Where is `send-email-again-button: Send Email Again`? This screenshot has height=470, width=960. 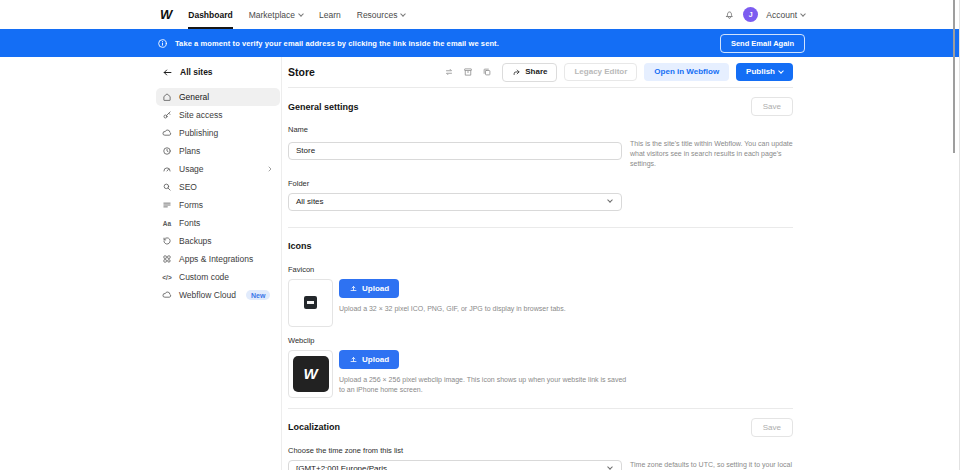
send-email-again-button: Send Email Again is located at coordinates (762, 44).